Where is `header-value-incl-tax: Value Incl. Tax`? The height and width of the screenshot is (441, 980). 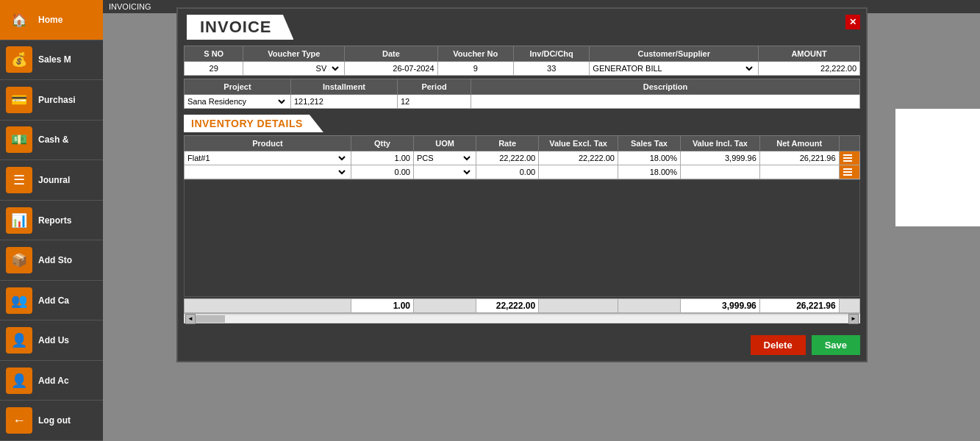
header-value-incl-tax: Value Incl. Tax is located at coordinates (720, 144).